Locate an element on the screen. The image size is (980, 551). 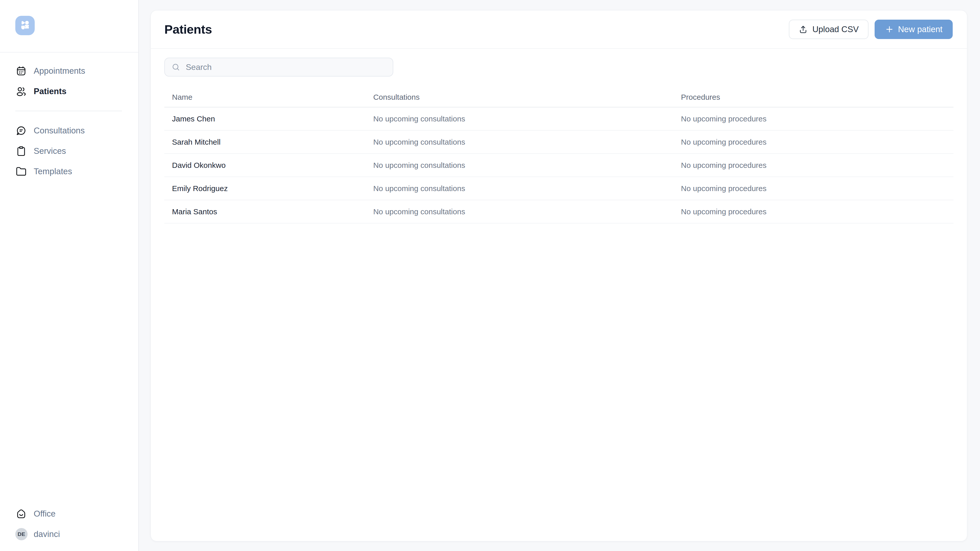
patient-name: Maria Santos is located at coordinates (265, 211).